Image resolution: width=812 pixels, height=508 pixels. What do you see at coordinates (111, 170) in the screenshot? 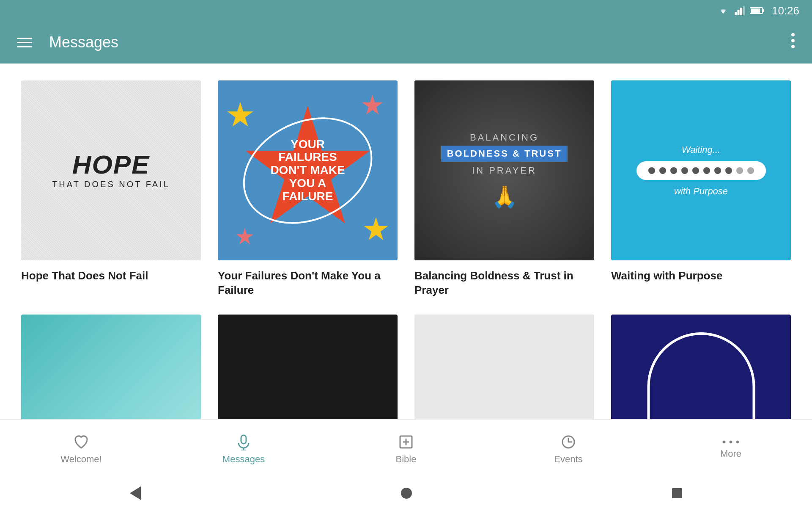
I see `thumbnail-hope: HOPE THAT DOES NOT FAIL` at bounding box center [111, 170].